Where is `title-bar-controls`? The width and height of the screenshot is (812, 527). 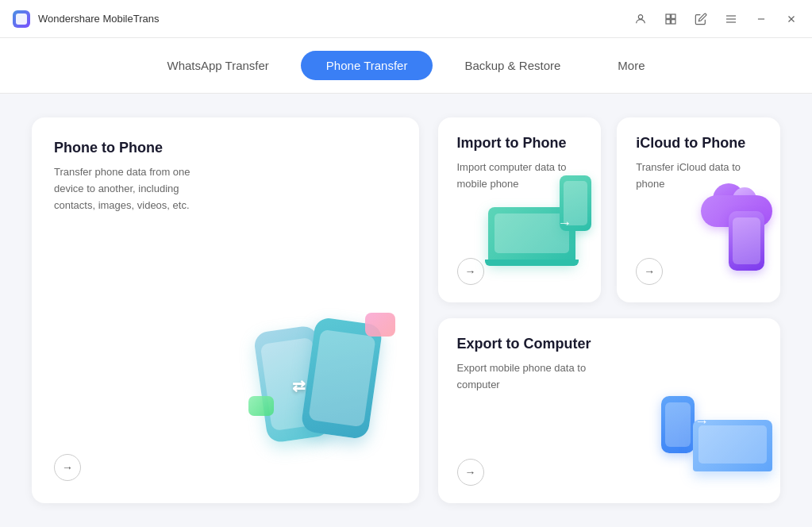 title-bar-controls is located at coordinates (716, 19).